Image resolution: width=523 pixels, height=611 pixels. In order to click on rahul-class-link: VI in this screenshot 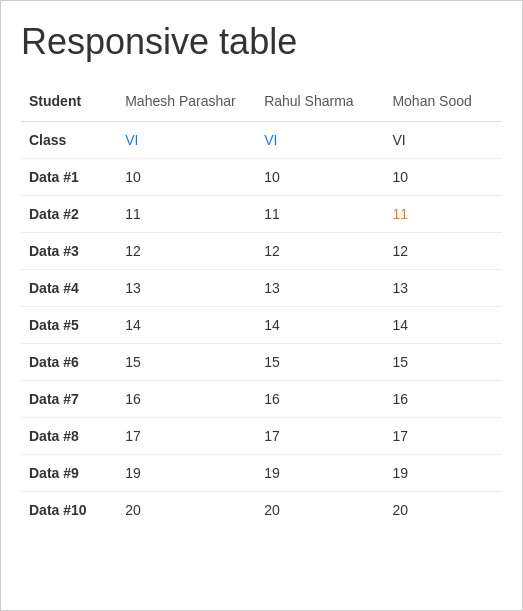, I will do `click(270, 140)`.